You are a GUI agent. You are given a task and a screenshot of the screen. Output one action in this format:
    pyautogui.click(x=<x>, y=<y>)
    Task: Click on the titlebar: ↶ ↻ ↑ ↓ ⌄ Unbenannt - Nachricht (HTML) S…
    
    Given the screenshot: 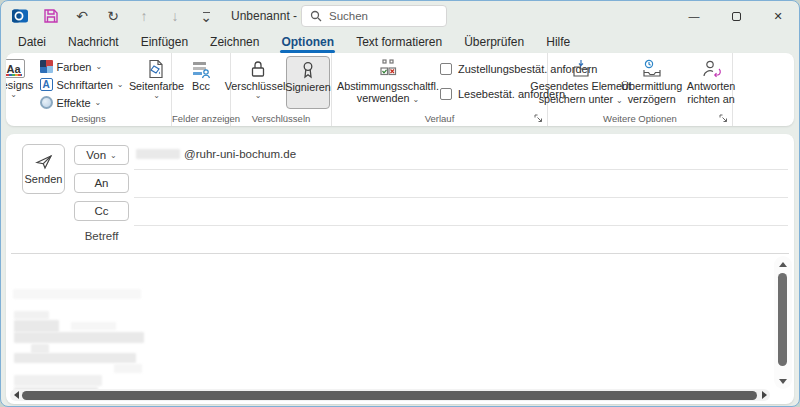 What is the action you would take?
    pyautogui.click(x=400, y=16)
    